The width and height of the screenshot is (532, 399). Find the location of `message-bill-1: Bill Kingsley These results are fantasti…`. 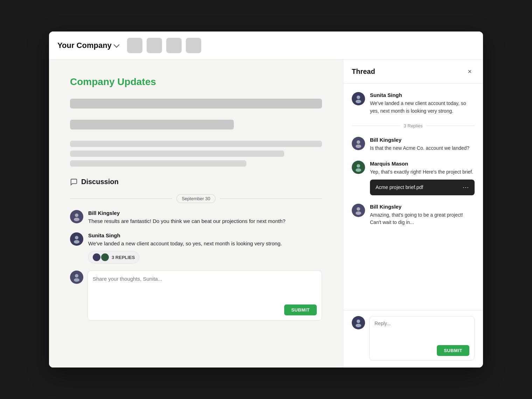

message-bill-1: Bill Kingsley These results are fantasti… is located at coordinates (196, 218).